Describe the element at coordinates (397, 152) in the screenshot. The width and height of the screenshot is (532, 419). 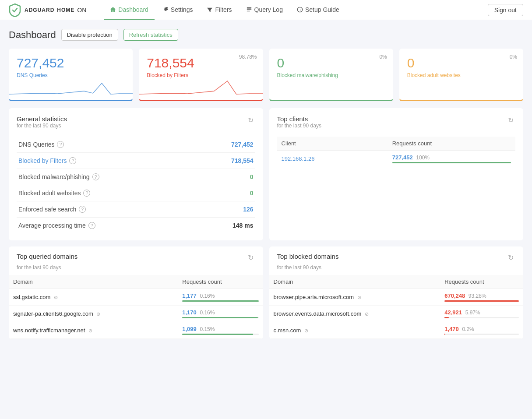
I see `top-clients-table: Client Requests count 192.168.1.26 727,4…` at that location.